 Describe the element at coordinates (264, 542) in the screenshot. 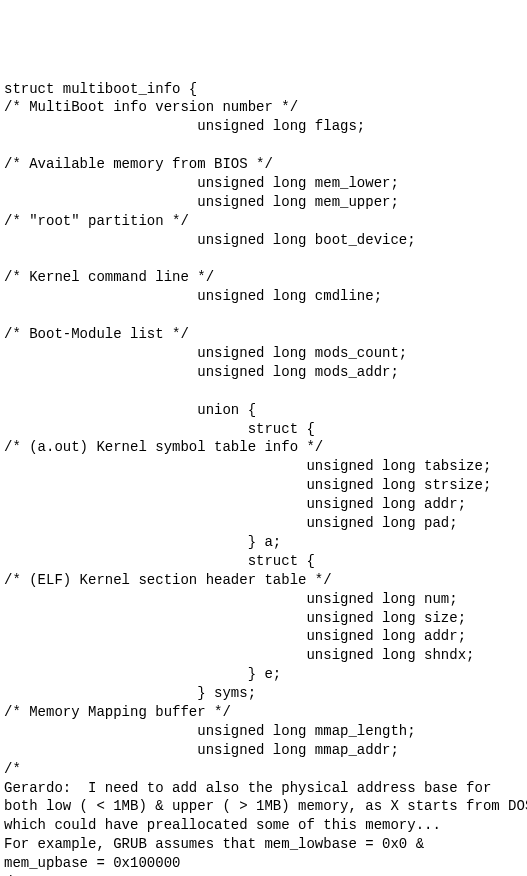

I see `code-line: } a;` at that location.